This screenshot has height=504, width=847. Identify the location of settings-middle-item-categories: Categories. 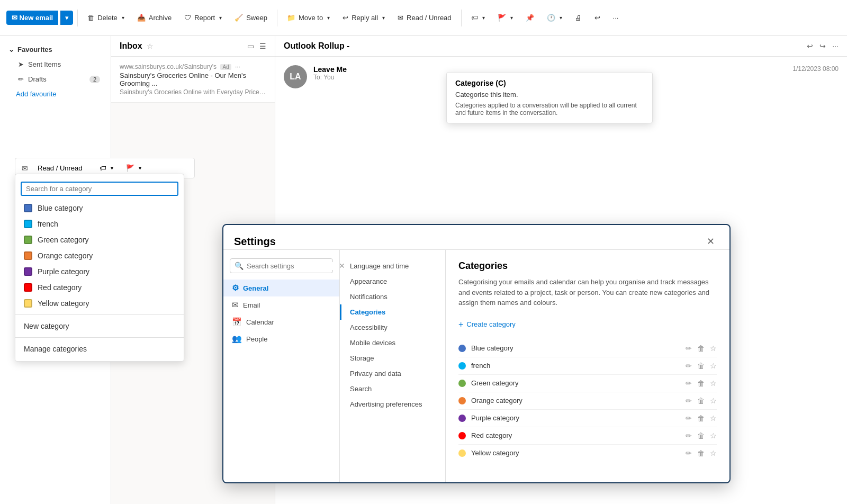
(393, 312).